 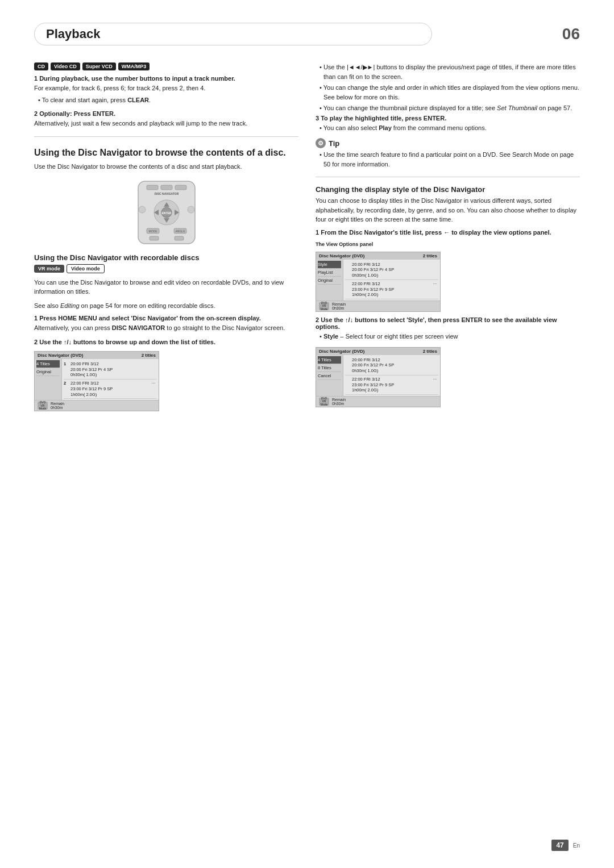 I want to click on dns2-footer: DVDVR Mode Remain0h30m, so click(x=378, y=401).